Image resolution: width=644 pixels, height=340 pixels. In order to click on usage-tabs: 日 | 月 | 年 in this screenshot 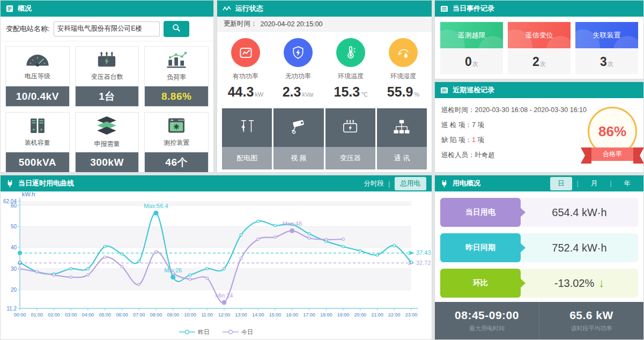, I will do `click(594, 183)`.